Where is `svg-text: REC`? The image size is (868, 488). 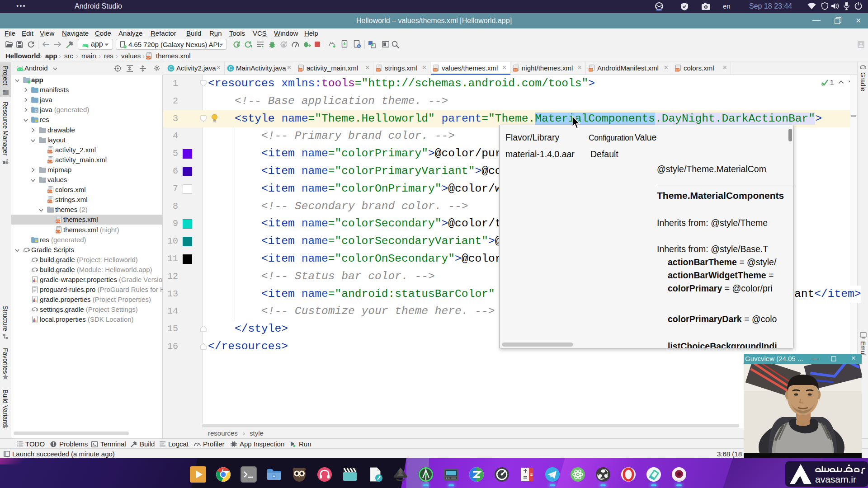 svg-text: REC is located at coordinates (659, 10).